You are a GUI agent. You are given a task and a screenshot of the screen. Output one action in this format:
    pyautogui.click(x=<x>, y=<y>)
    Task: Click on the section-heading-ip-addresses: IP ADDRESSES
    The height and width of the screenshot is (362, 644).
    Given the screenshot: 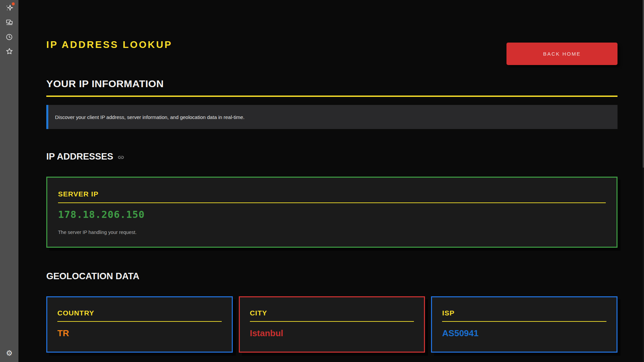 What is the action you would take?
    pyautogui.click(x=332, y=157)
    